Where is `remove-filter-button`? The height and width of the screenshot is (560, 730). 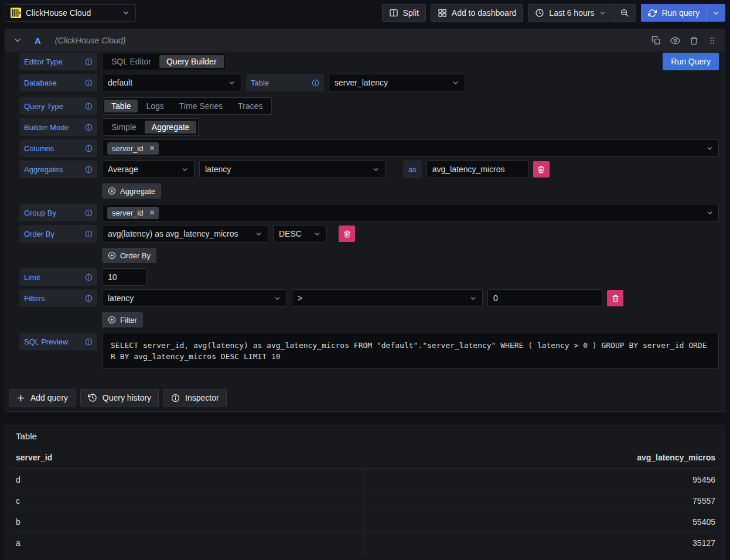 remove-filter-button is located at coordinates (615, 298).